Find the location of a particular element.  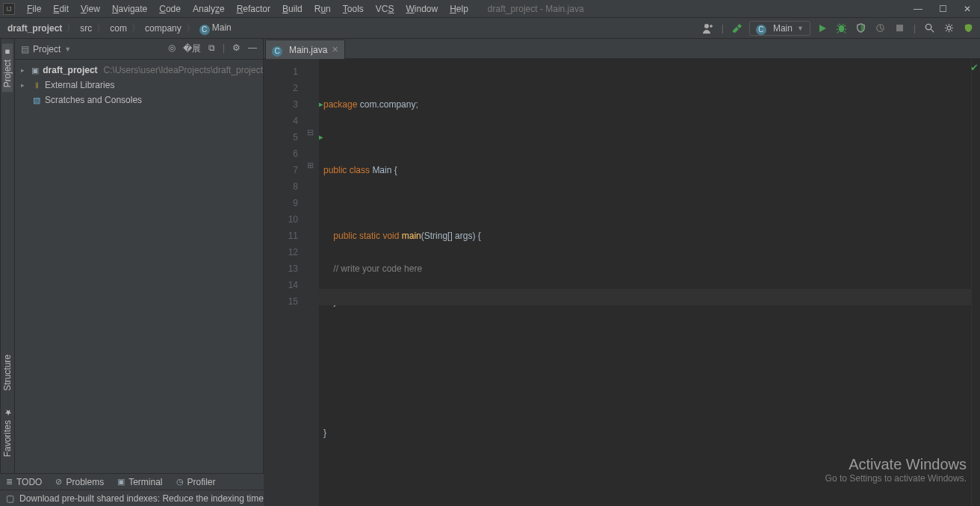

shield-icon is located at coordinates (968, 28).